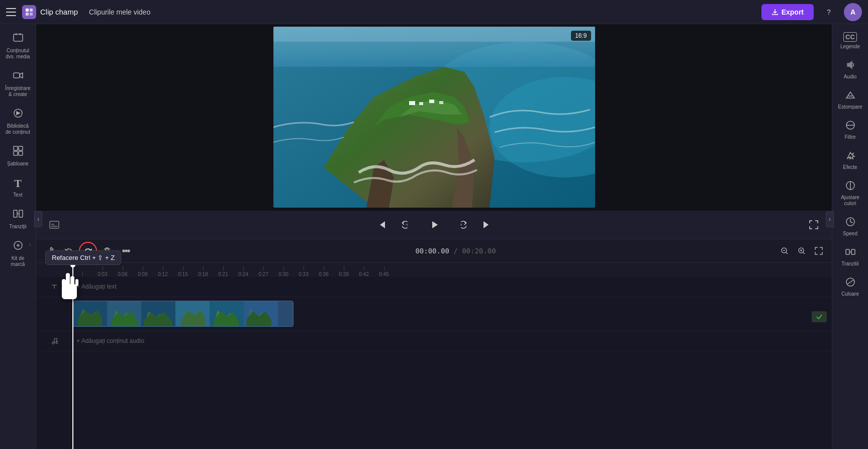 Image resolution: width=868 pixels, height=449 pixels. I want to click on export-button: Export, so click(788, 12).